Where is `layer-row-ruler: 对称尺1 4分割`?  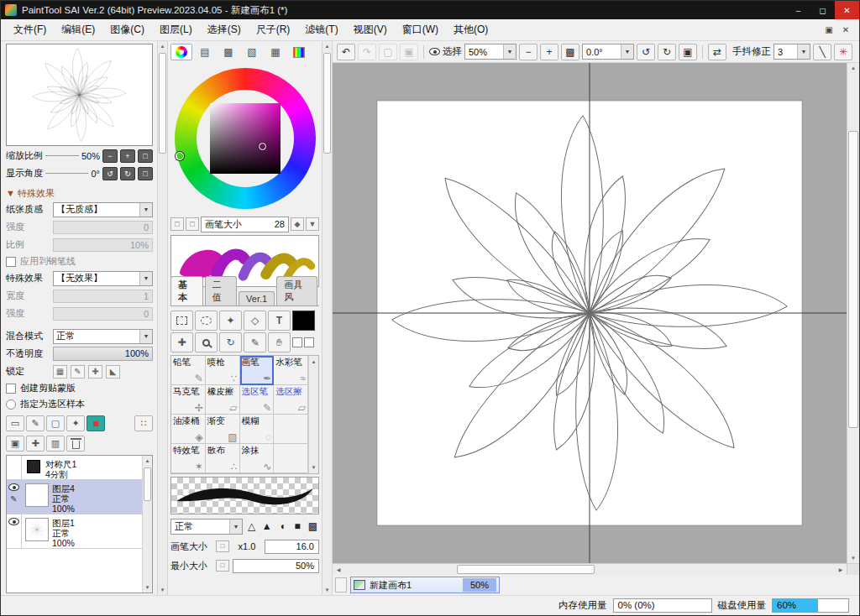 layer-row-ruler: 对称尺1 4分割 is located at coordinates (74, 468).